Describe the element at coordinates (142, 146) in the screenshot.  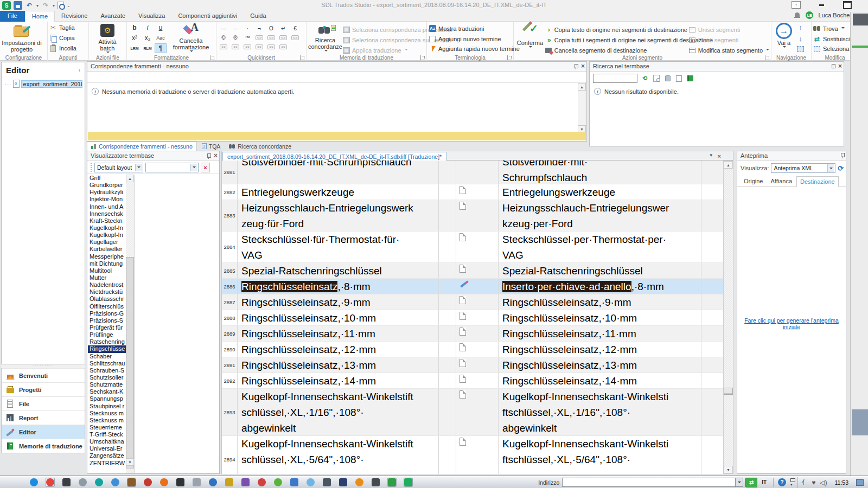
I see `tab-fragment-matches: Corrispondenze frammenti - nessuno` at that location.